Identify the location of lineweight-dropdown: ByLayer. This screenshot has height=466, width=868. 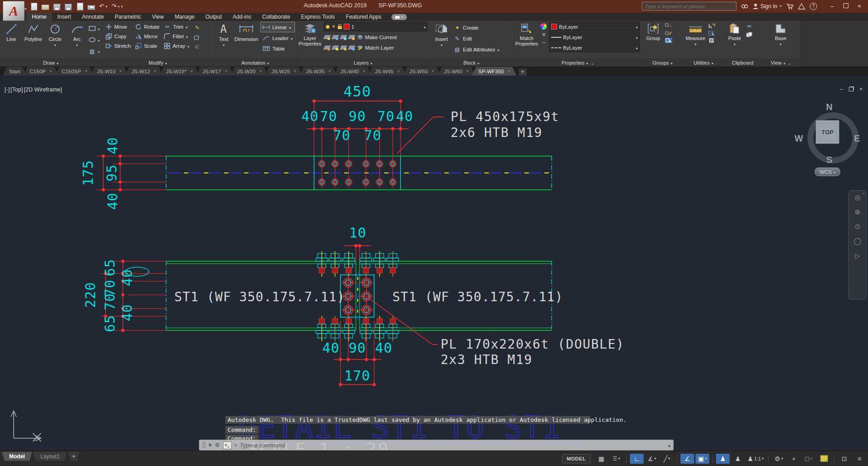
(594, 37).